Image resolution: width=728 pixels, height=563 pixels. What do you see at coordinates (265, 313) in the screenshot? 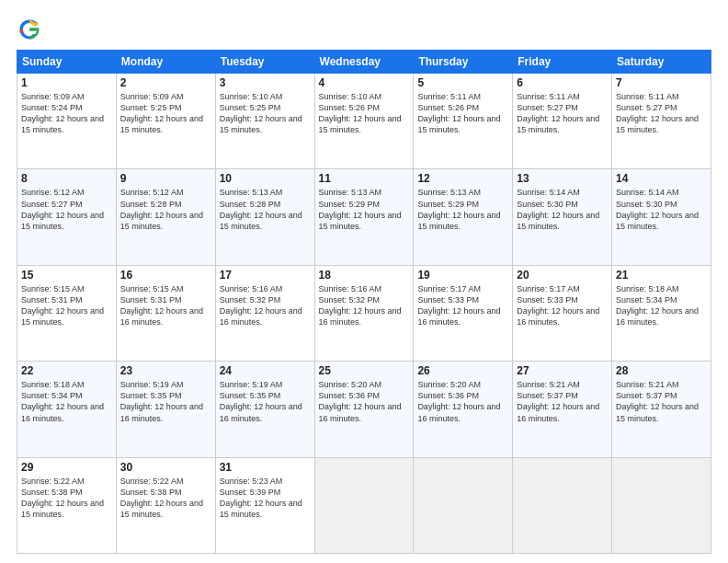
I see `calendar-cell: 17 Sunrise: 5:16 AMSunset: 5:32 PMDaylig…` at bounding box center [265, 313].